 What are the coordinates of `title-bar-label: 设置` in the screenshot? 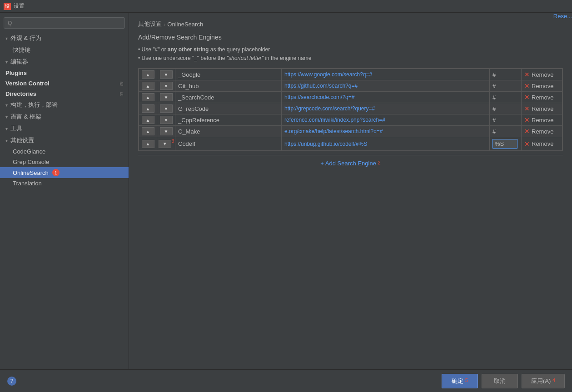 It's located at (19, 6).